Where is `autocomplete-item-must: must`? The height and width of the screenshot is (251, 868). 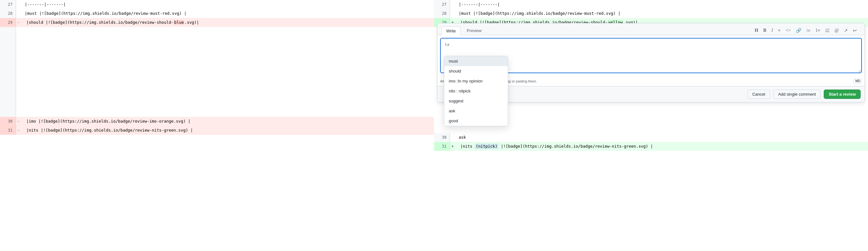
autocomplete-item-must: must is located at coordinates (476, 61).